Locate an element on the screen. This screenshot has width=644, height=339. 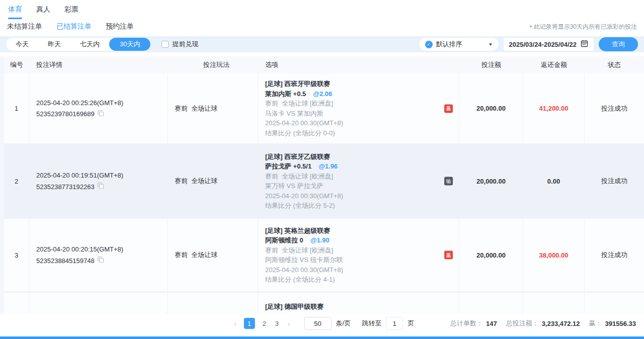
sub-nav: 未结算注单 已结算注单 预约注单 • 此记录将显示30天内所有已派彩的投注 is located at coordinates (322, 27).